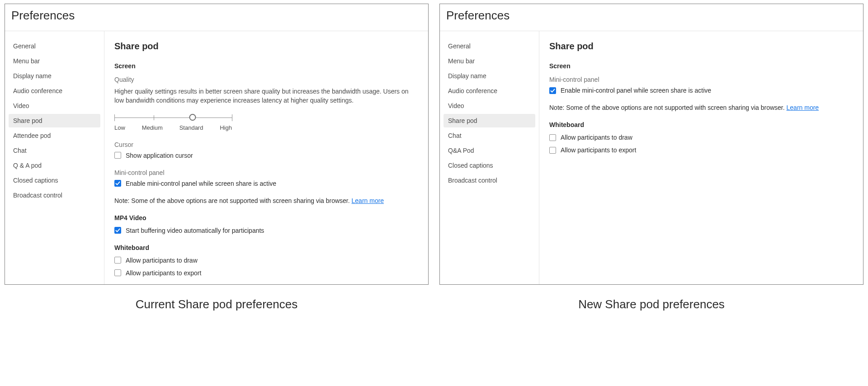 This screenshot has width=868, height=386. I want to click on quality-slider: Low Medium Standard High, so click(173, 123).